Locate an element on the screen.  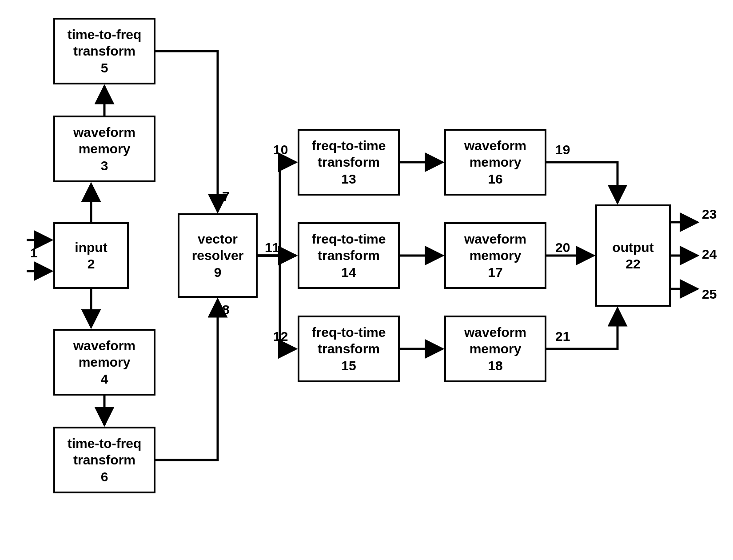
label-20: 20 is located at coordinates (562, 248).